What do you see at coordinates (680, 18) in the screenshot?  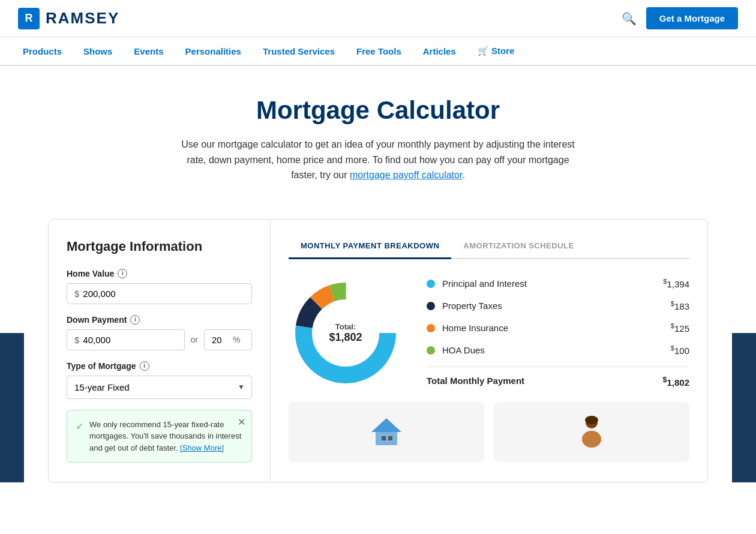 I see `header-right: 🔍 Get a Mortgage` at bounding box center [680, 18].